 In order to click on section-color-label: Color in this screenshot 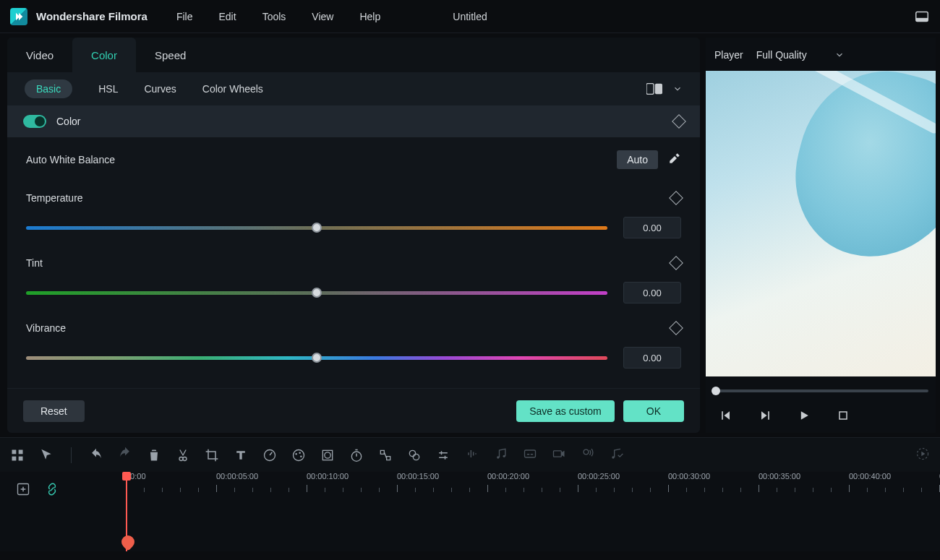, I will do `click(68, 121)`.